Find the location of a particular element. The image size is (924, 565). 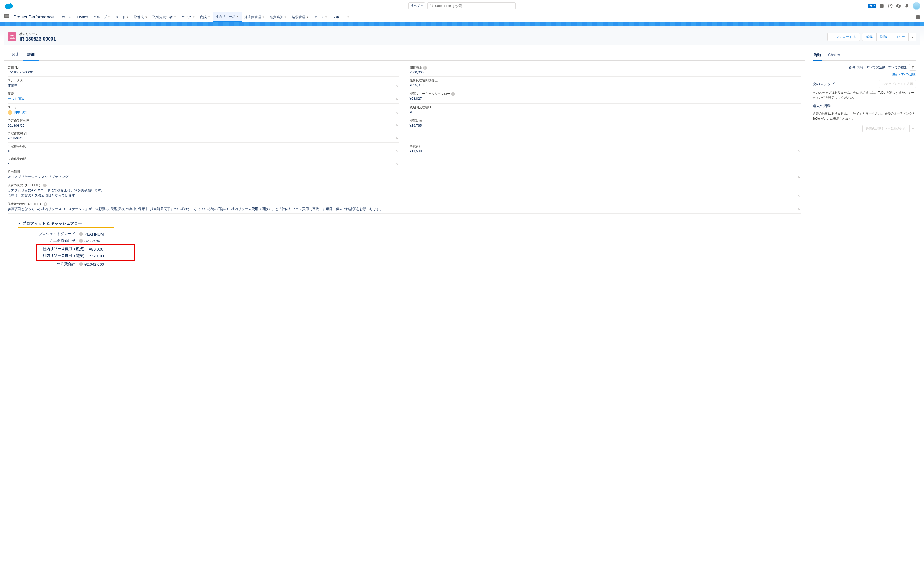

field-value: ¥0 is located at coordinates (605, 112).